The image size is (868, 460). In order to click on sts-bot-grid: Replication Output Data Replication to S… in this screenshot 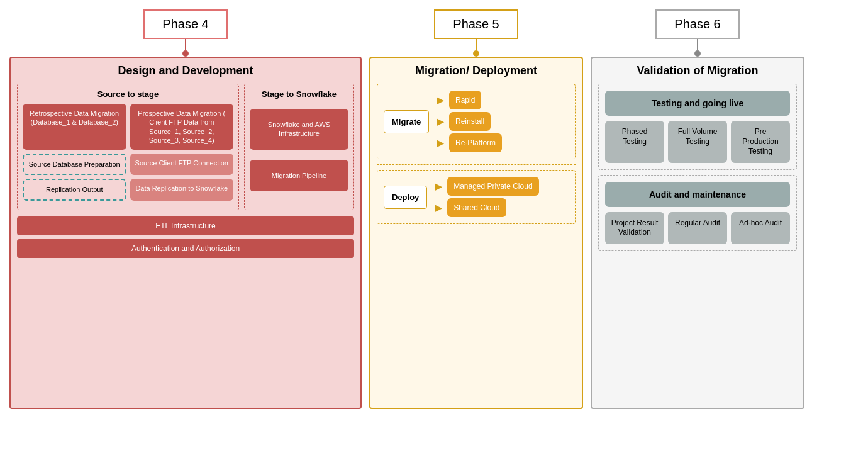, I will do `click(128, 189)`.